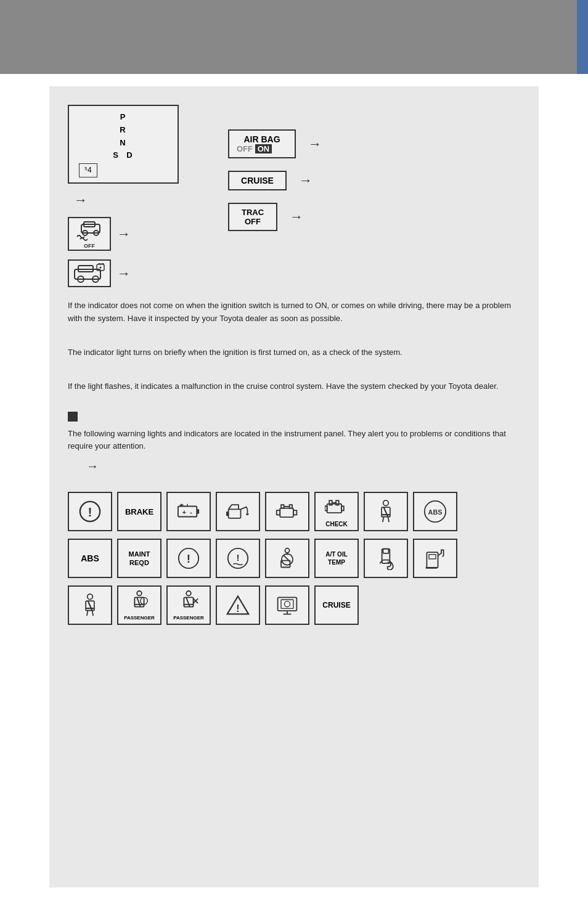  I want to click on at-oil-temp-label: A/T OILTEMP, so click(337, 558).